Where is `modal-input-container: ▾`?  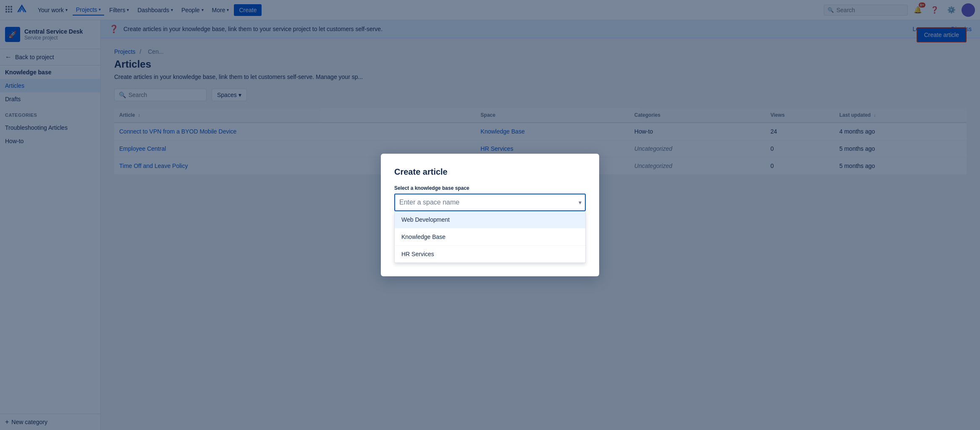
modal-input-container: ▾ is located at coordinates (490, 202).